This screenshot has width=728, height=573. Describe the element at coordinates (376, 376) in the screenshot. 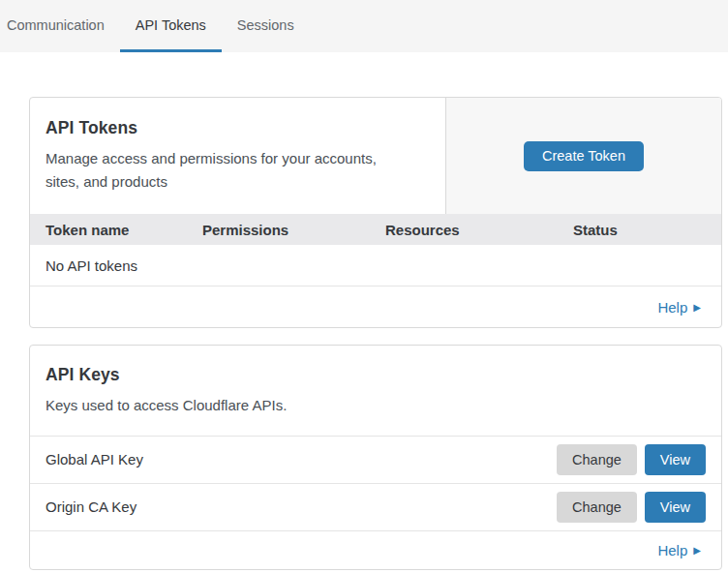

I see `api-keys-title: API Keys` at that location.